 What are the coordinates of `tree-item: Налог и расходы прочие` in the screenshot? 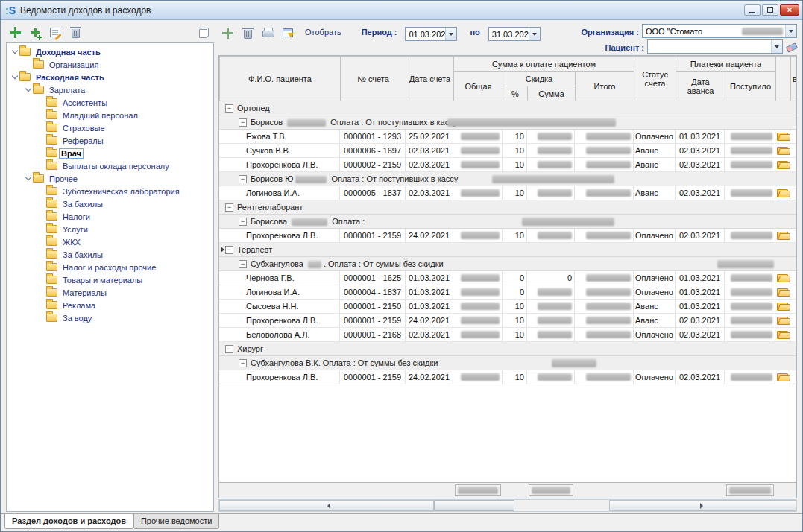 It's located at (110, 267).